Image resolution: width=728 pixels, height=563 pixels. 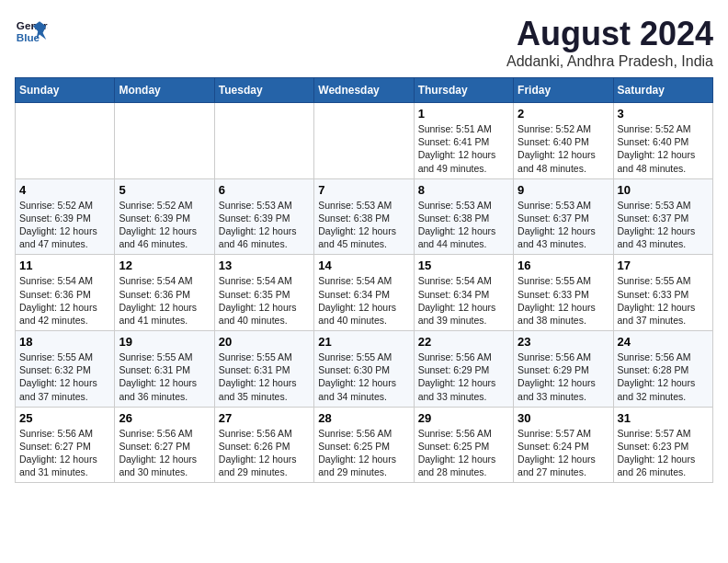 What do you see at coordinates (165, 217) in the screenshot?
I see `calendar-cell: 5Sunrise: 5:52 AM Sunset: 6:39 PM Daylig…` at bounding box center [165, 217].